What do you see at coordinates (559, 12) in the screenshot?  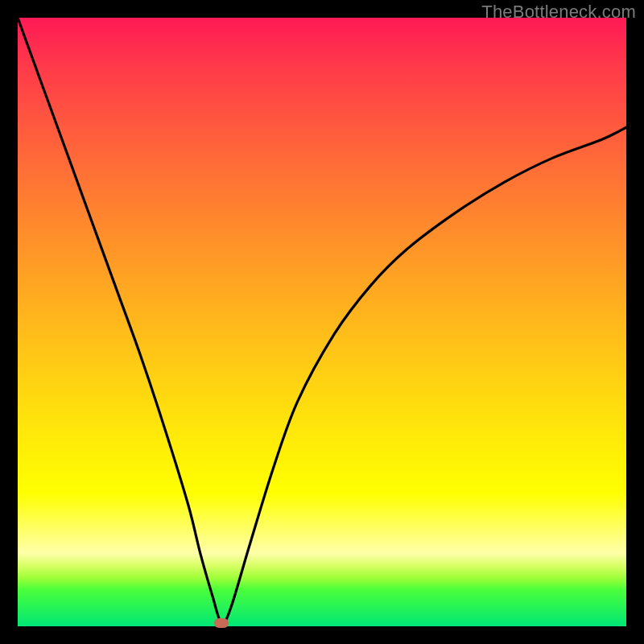 I see `watermark-text: TheBottleneck.com` at bounding box center [559, 12].